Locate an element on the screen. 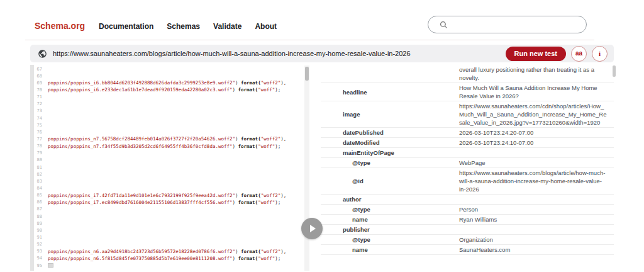  panel-expand-button is located at coordinates (312, 229).